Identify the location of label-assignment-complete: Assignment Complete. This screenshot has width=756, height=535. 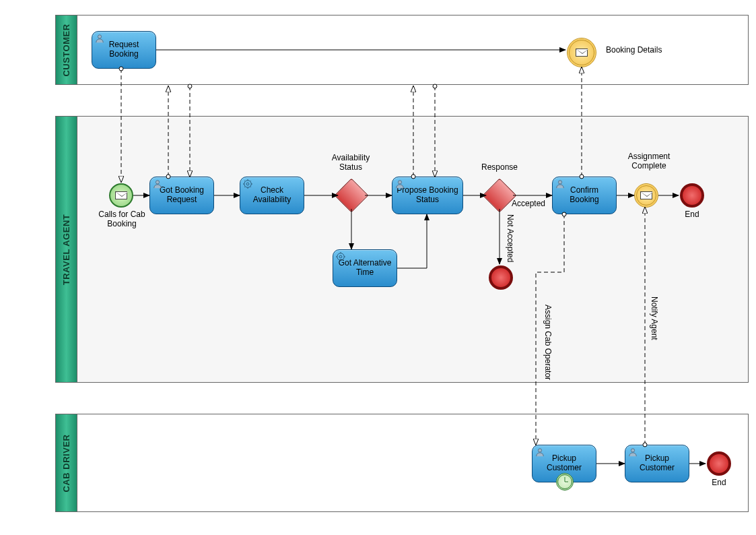
(649, 162).